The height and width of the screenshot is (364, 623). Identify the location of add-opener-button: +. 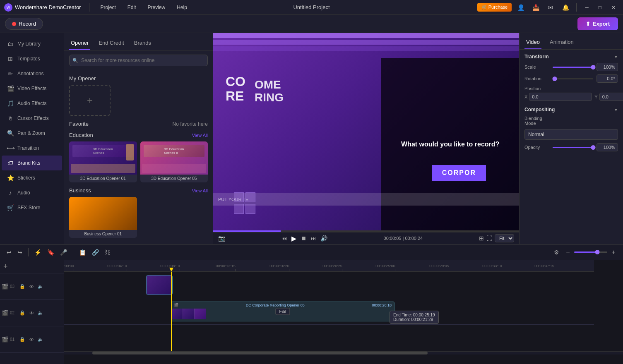
(90, 100).